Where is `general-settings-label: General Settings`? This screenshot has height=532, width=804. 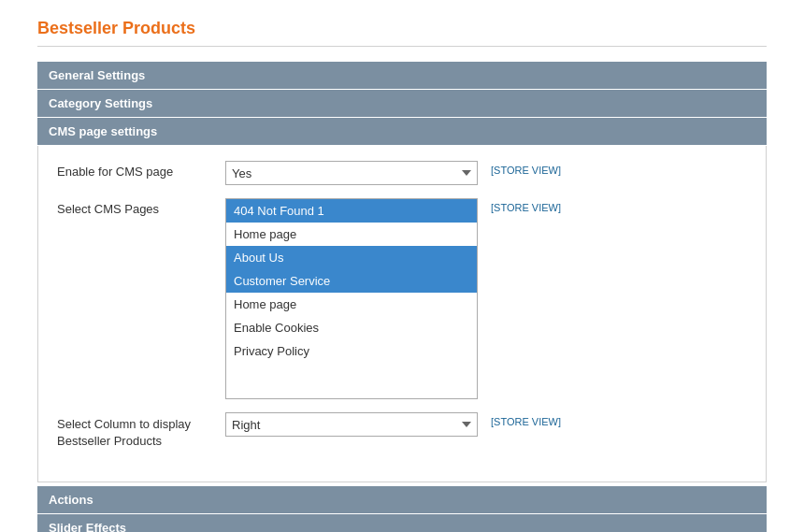 general-settings-label: General Settings is located at coordinates (97, 75).